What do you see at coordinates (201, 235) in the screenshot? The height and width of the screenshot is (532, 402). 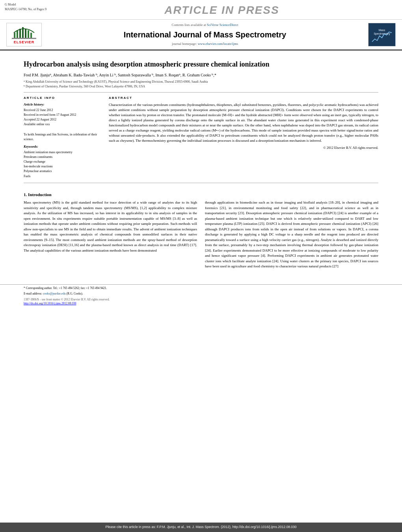 I see `intro-columns: Mass spectrometry (MS) is the gold stand…` at bounding box center [201, 235].